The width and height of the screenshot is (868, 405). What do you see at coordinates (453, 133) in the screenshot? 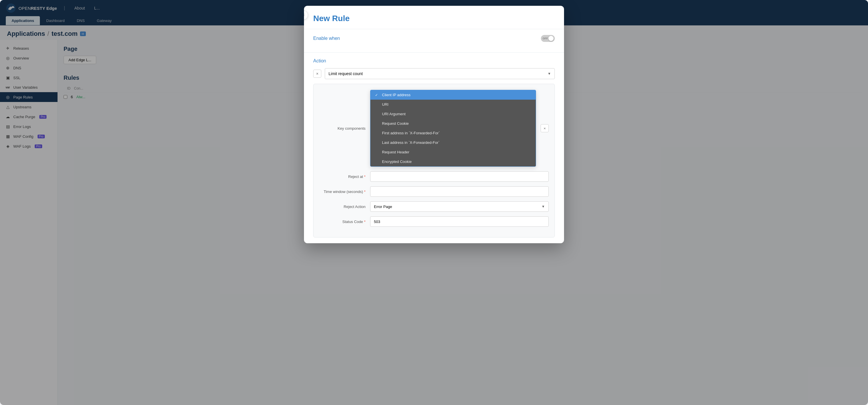
I see `dropdown-item-first-x-forwarded: First address in `X-Forwarded-For`` at bounding box center [453, 133].